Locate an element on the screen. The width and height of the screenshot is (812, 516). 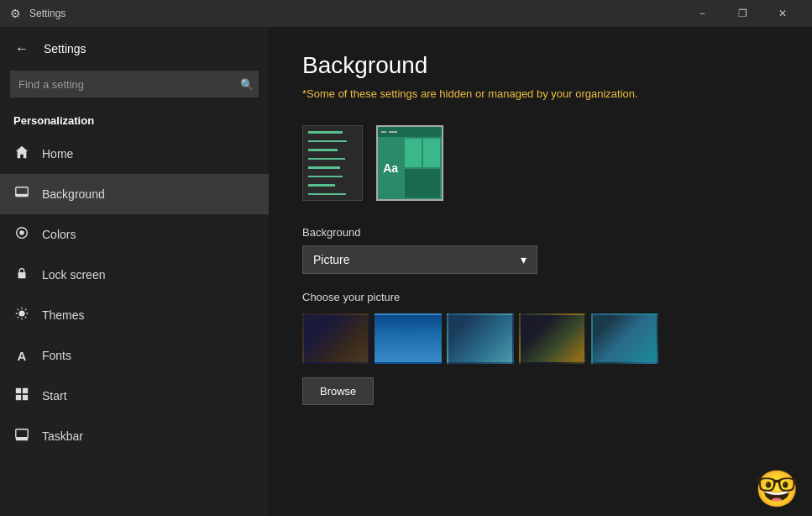
title-bar: ⚙ Settings − ❐ ✕ is located at coordinates (406, 13).